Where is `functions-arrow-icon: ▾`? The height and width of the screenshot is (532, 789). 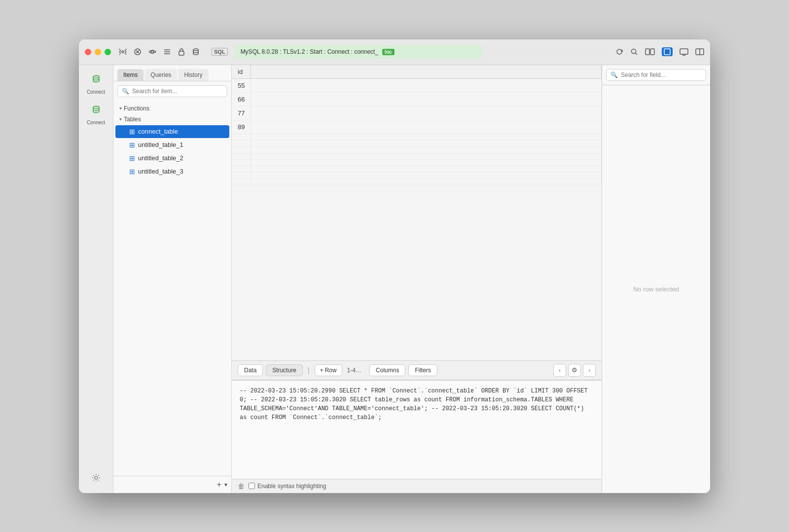
functions-arrow-icon: ▾ is located at coordinates (120, 108).